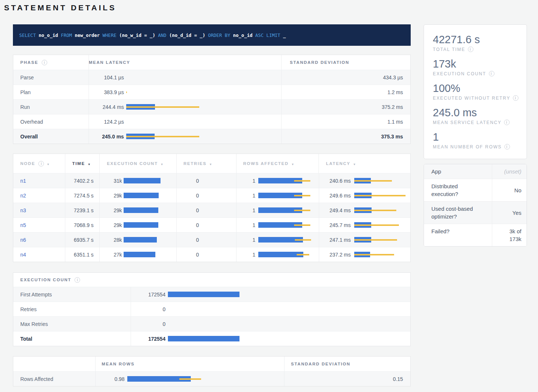 Image resolution: width=538 pixels, height=392 pixels. What do you see at coordinates (23, 240) in the screenshot?
I see `node-link: n6` at bounding box center [23, 240].